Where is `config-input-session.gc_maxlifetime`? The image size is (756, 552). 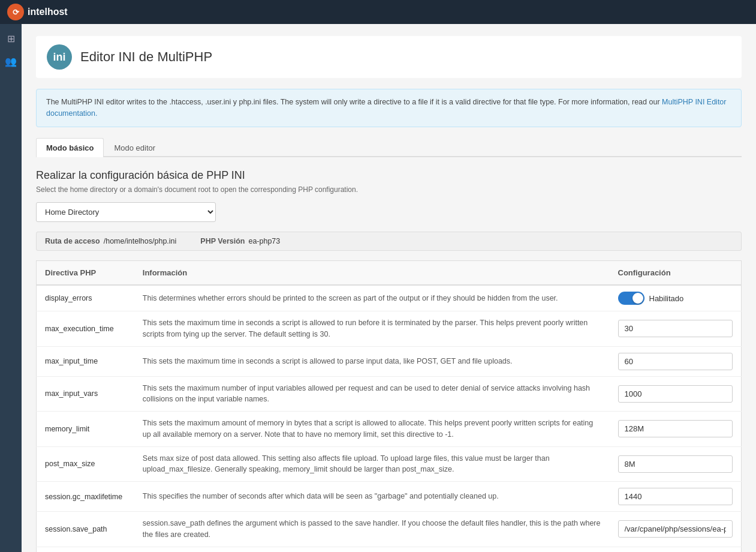
config-input-session.gc_maxlifetime is located at coordinates (676, 497).